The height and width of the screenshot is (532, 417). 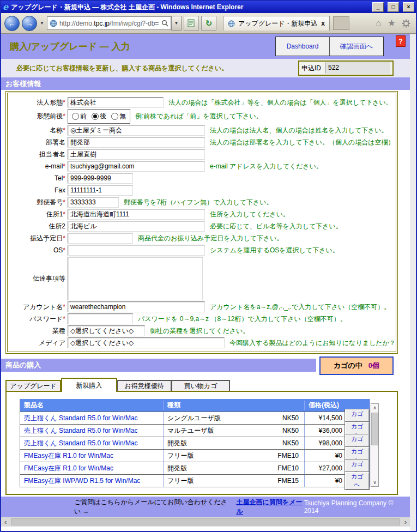 I want to click on browser-toolbar: ← → ▼ http://demo.tpc.jp/fmi/iwp/cgi?-db…, so click(x=208, y=23).